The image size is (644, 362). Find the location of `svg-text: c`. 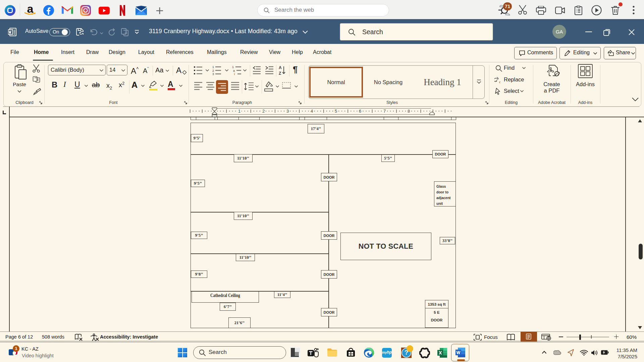

svg-text: c is located at coordinates (500, 82).